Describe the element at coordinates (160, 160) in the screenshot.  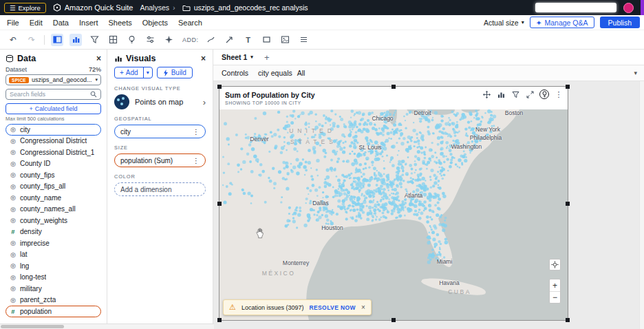
I see `well-size: population (Sum)⋮` at that location.